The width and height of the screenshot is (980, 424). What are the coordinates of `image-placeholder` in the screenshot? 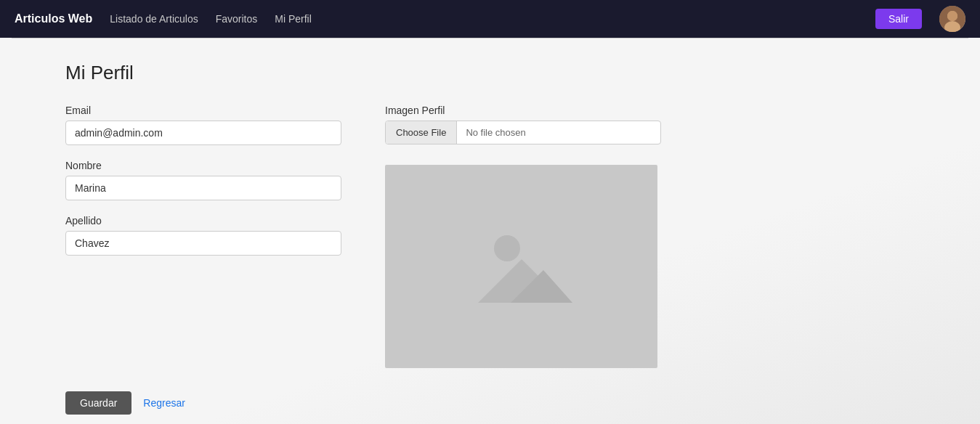 It's located at (522, 266).